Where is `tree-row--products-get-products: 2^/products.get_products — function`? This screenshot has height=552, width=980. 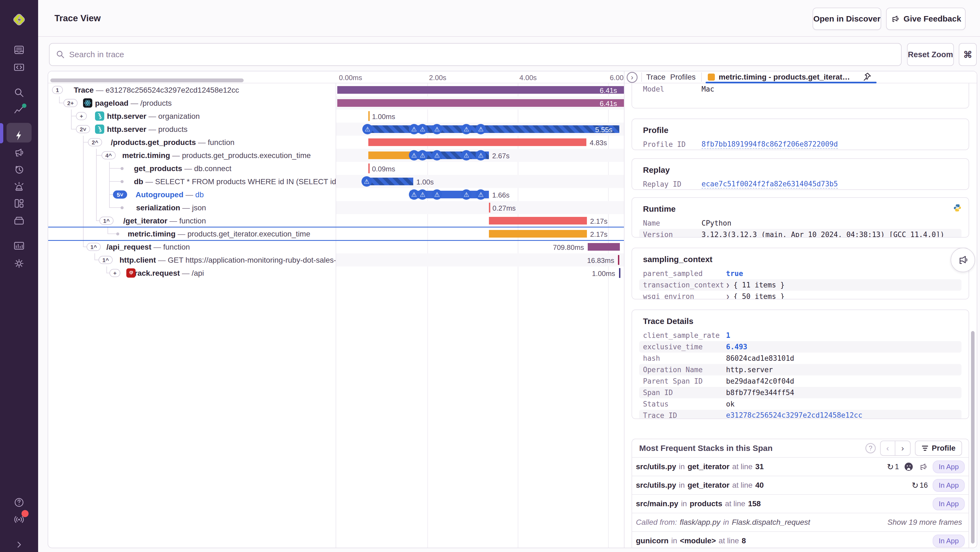
tree-row--products-get-products: 2^/products.get_products — function is located at coordinates (192, 142).